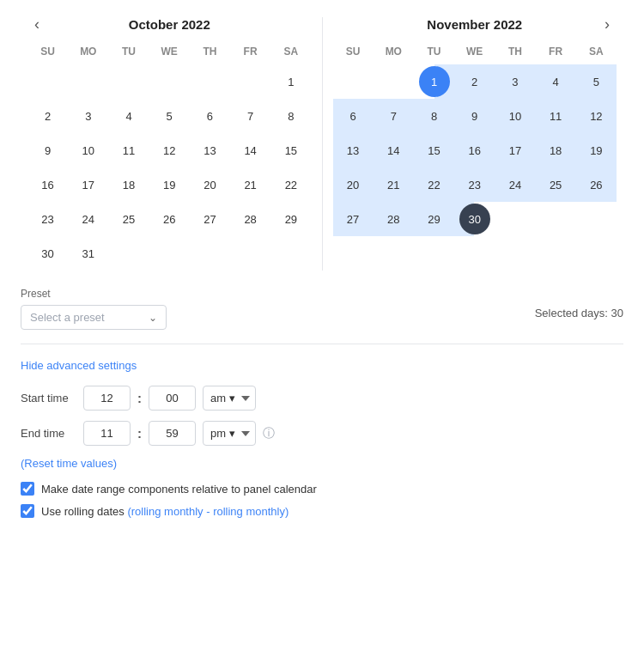  What do you see at coordinates (607, 24) in the screenshot?
I see `next-month-button: ›` at bounding box center [607, 24].